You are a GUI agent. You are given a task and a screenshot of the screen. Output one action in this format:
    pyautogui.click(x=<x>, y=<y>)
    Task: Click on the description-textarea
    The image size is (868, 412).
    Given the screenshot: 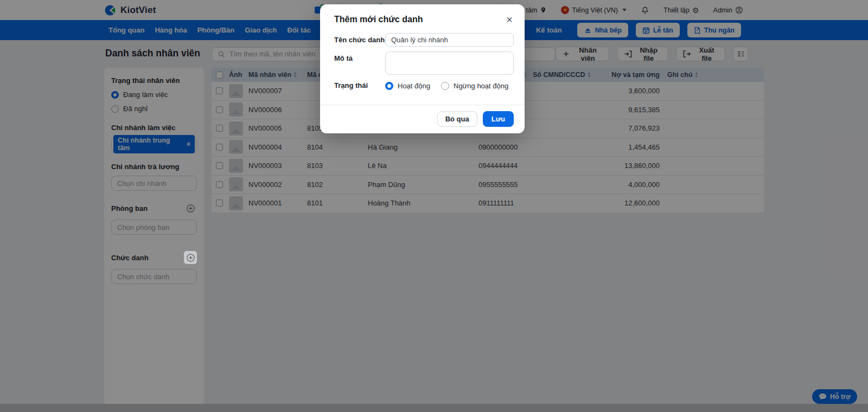 What is the action you would take?
    pyautogui.click(x=449, y=63)
    